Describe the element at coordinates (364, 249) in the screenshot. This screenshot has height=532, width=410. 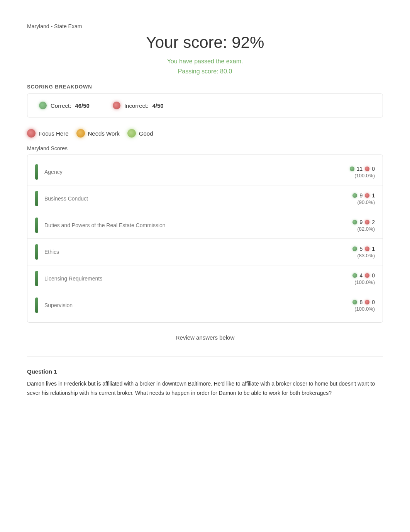
I see `score-numbers: 51` at that location.